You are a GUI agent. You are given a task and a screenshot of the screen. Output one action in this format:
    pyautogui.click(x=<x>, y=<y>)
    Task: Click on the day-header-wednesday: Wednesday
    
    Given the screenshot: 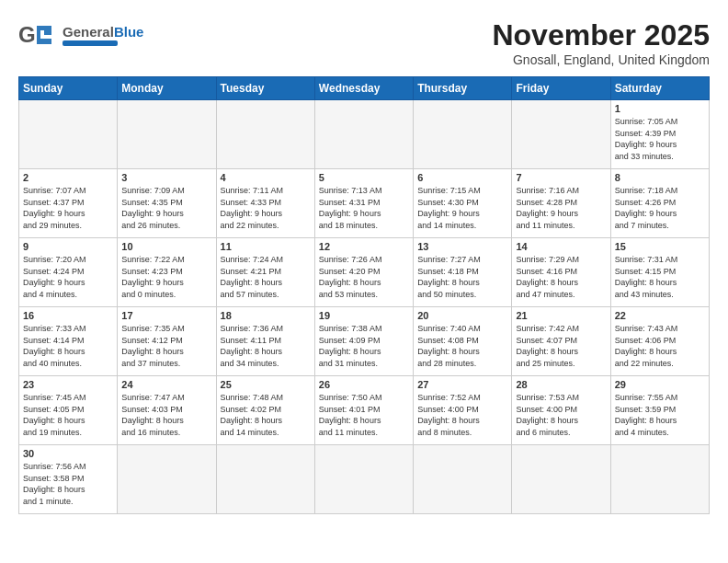 What is the action you would take?
    pyautogui.click(x=364, y=88)
    